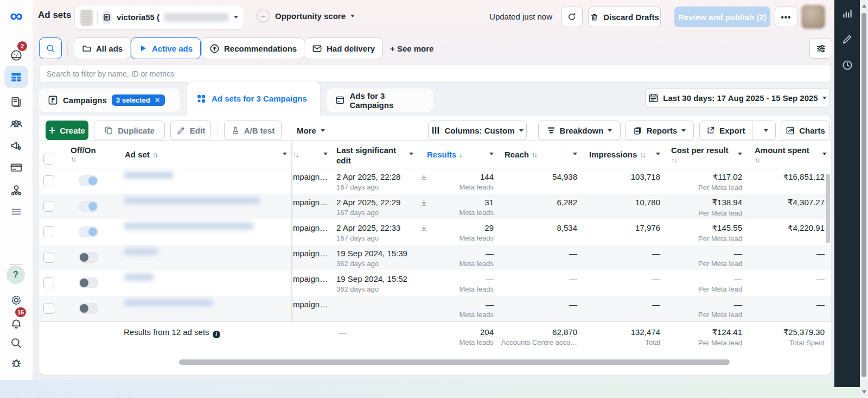 The image size is (868, 398). What do you see at coordinates (435, 74) in the screenshot?
I see `table-search-input` at bounding box center [435, 74].